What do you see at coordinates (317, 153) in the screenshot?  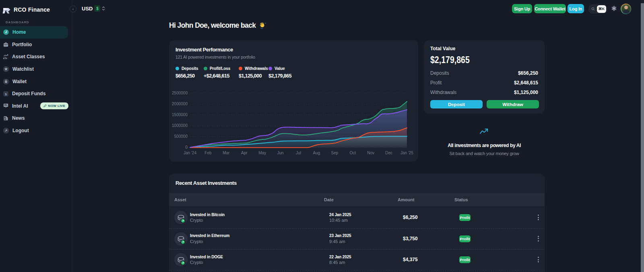 I see `svg-text: Aug` at bounding box center [317, 153].